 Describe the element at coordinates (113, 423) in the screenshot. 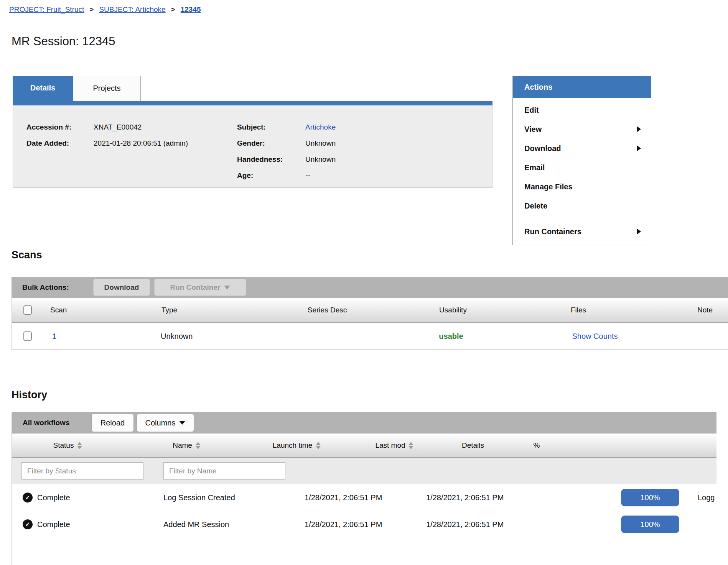

I see `reload-button: Reload` at that location.